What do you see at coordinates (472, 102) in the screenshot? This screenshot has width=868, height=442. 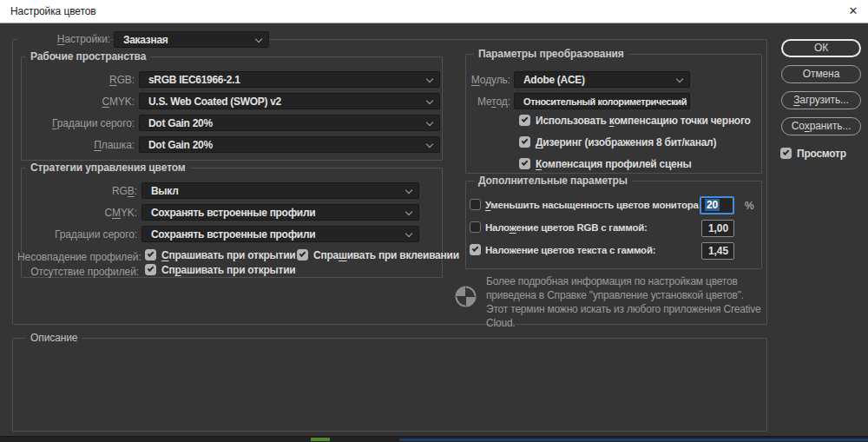 I see `intent-label: Метод:` at bounding box center [472, 102].